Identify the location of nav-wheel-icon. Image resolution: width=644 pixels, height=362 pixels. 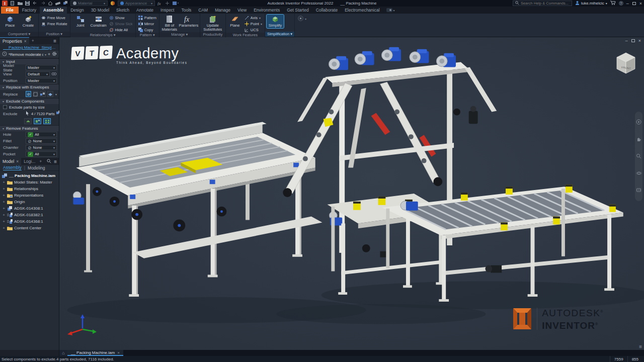
(639, 123).